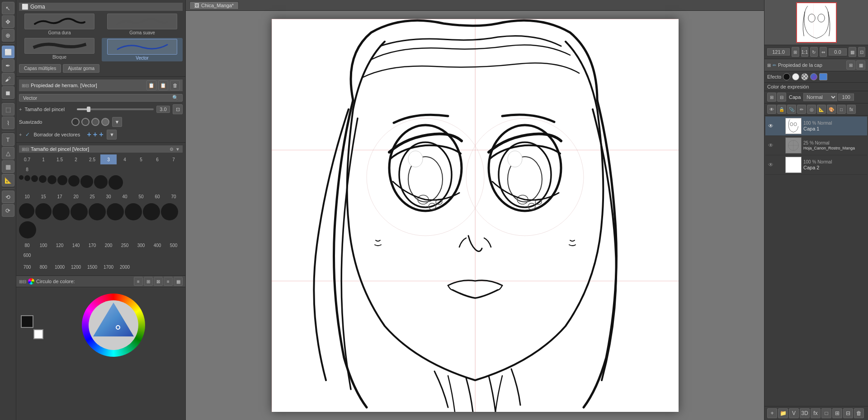  I want to click on color-wheel-container, so click(113, 325).